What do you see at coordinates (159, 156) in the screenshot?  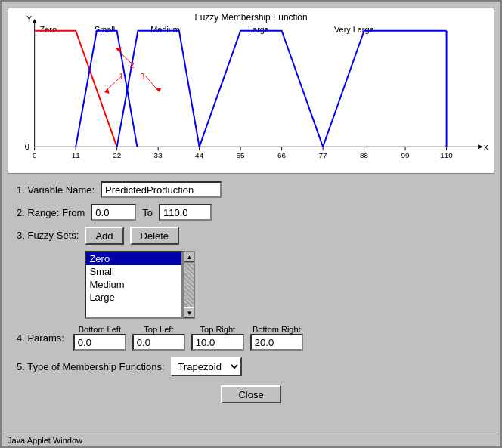 I see `svg-text: 33` at bounding box center [159, 156].